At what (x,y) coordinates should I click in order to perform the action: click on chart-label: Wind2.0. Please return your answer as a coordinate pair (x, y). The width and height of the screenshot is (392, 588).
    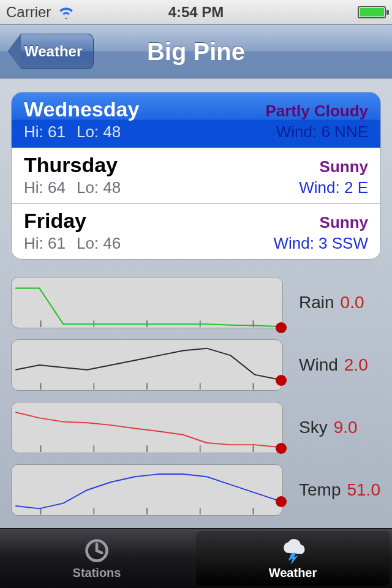
    Looking at the image, I should click on (332, 365).